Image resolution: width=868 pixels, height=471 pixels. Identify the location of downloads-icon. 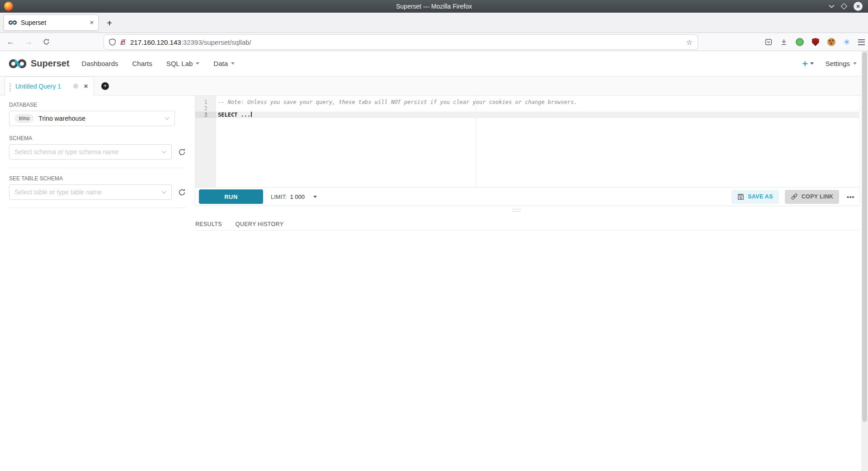
(784, 42).